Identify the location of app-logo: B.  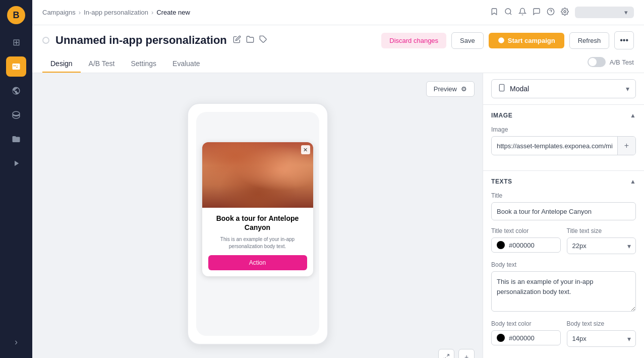
(16, 15).